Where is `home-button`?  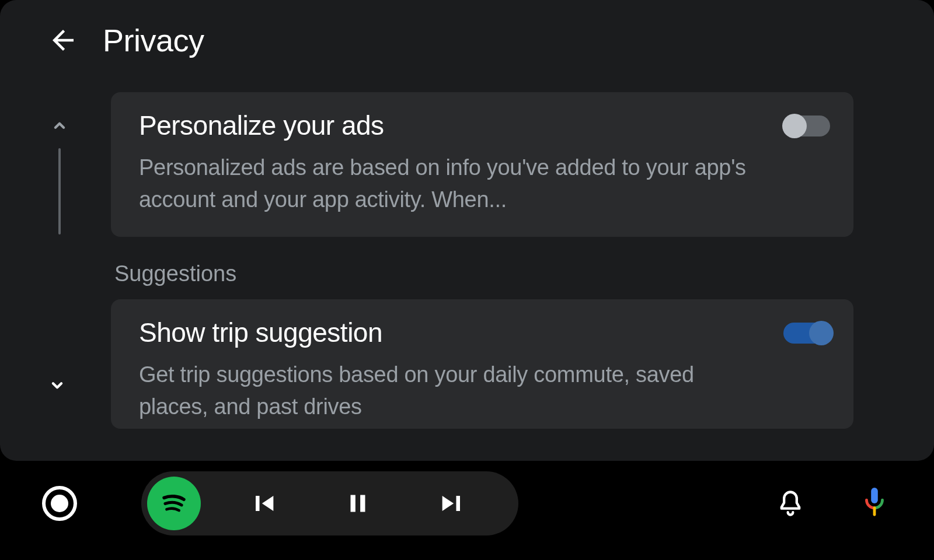 home-button is located at coordinates (60, 503).